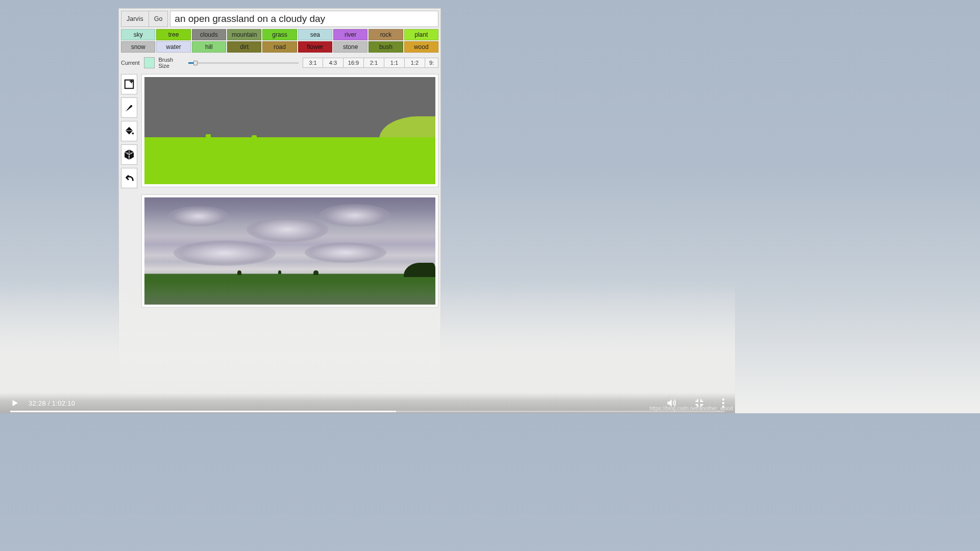  What do you see at coordinates (129, 108) in the screenshot?
I see `brush-icon` at bounding box center [129, 108].